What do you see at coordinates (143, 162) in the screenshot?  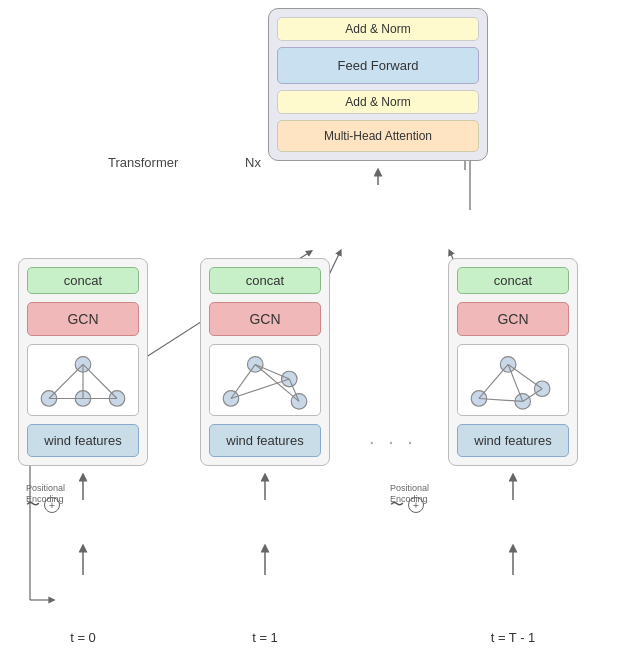 I see `transformer-label: Transformer` at bounding box center [143, 162].